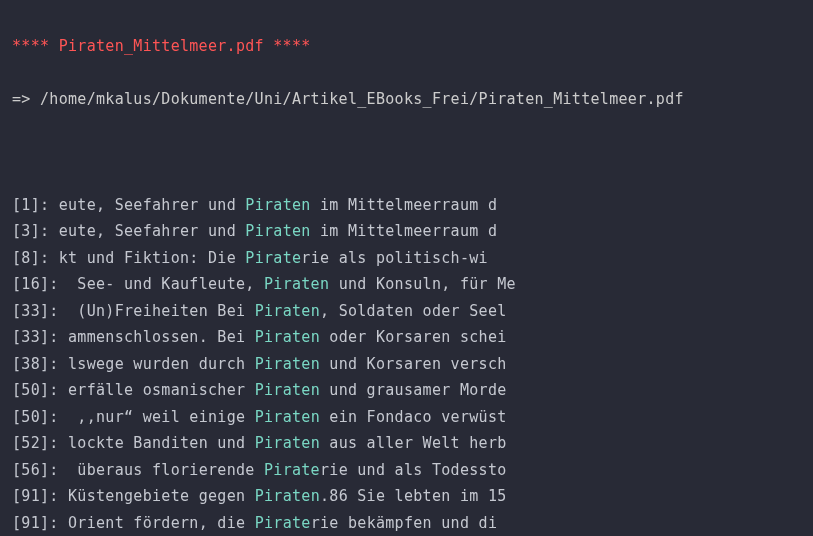  Describe the element at coordinates (414, 496) in the screenshot. I see `result-post-context: .86 Sie lebten im 15` at that location.